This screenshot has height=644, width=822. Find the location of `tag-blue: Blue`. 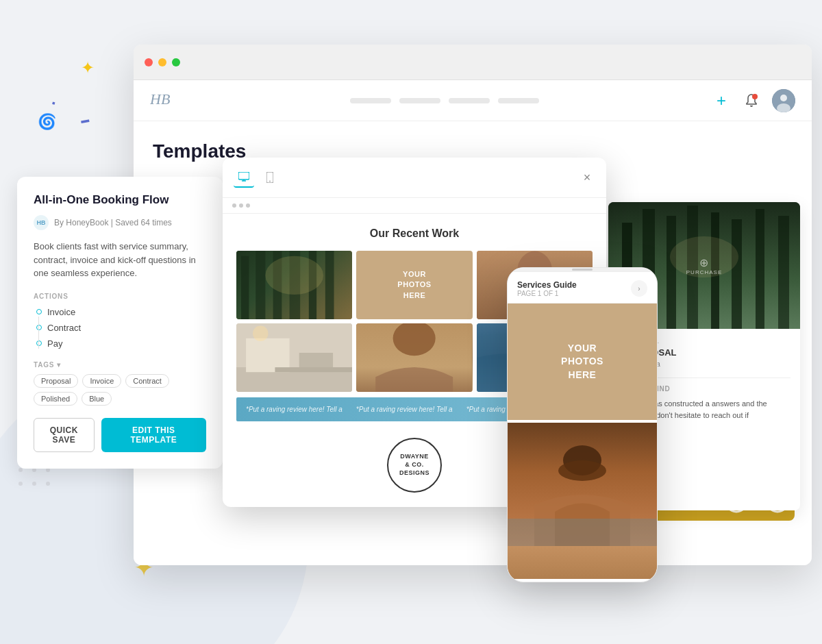

tag-blue: Blue is located at coordinates (97, 399).